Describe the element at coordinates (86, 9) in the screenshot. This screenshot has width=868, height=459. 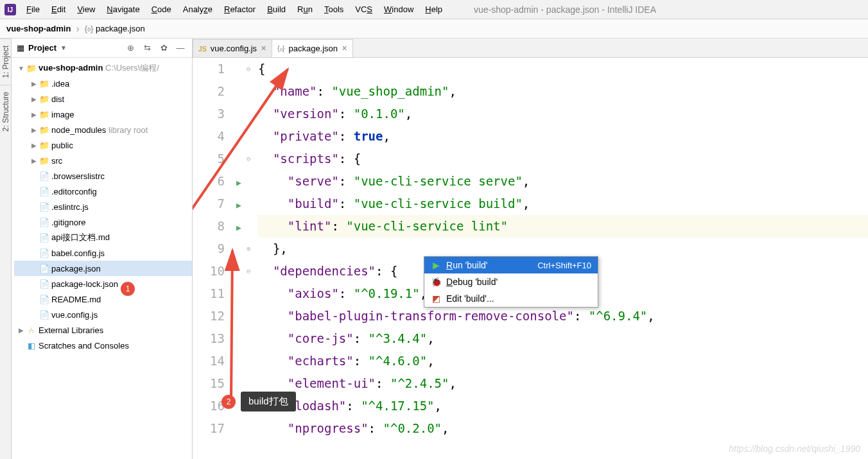
I see `menu-view: View` at that location.